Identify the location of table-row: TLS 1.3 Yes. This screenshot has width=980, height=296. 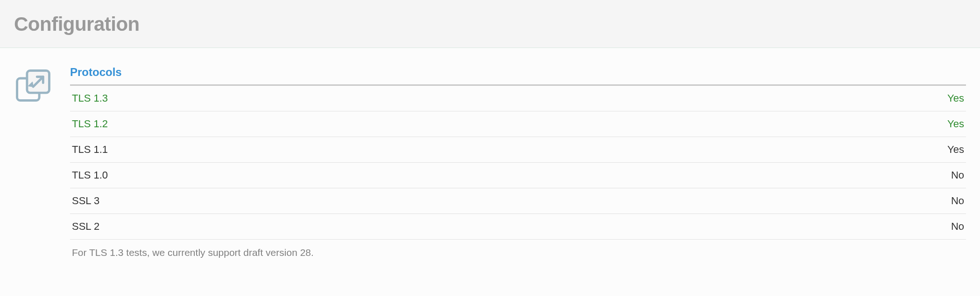
(518, 99).